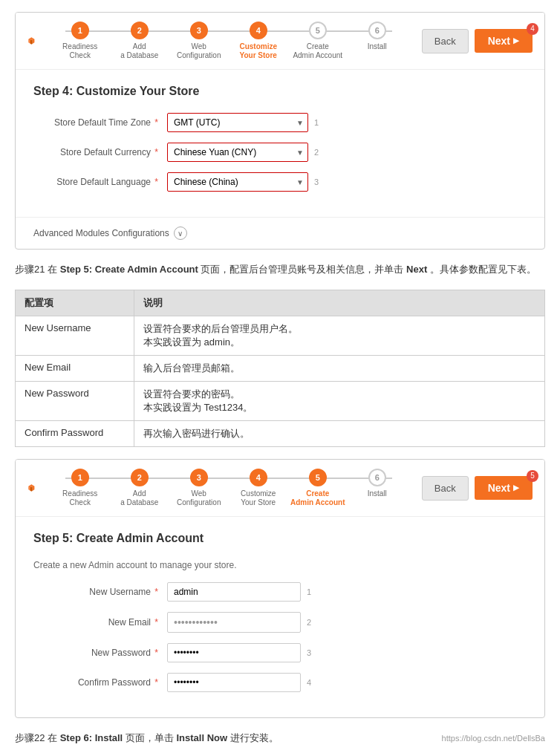 The width and height of the screenshot is (560, 756). What do you see at coordinates (280, 622) in the screenshot?
I see `email-row: New Email * 2` at bounding box center [280, 622].